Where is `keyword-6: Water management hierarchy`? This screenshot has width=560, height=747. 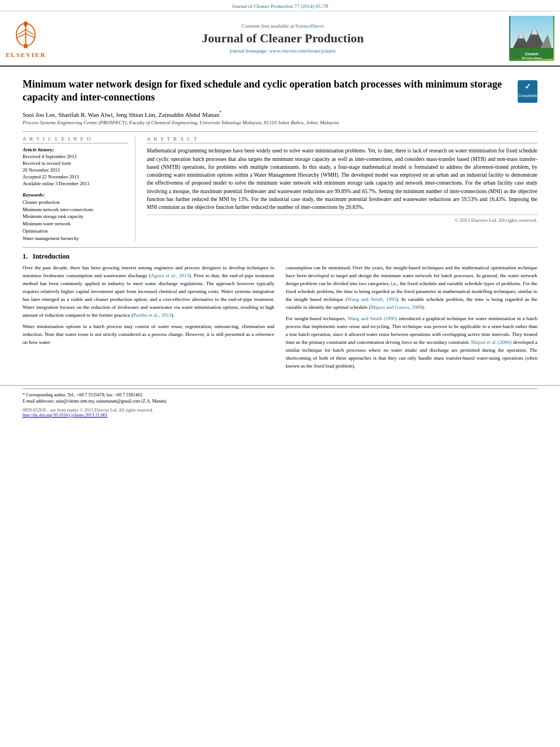 keyword-6: Water management hierarchy is located at coordinates (76, 238).